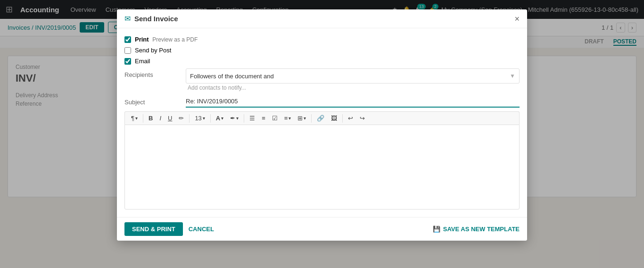 Image resolution: width=644 pixels, height=268 pixels. What do you see at coordinates (154, 229) in the screenshot?
I see `footer-send-print-button: SEND & PRINT` at bounding box center [154, 229].